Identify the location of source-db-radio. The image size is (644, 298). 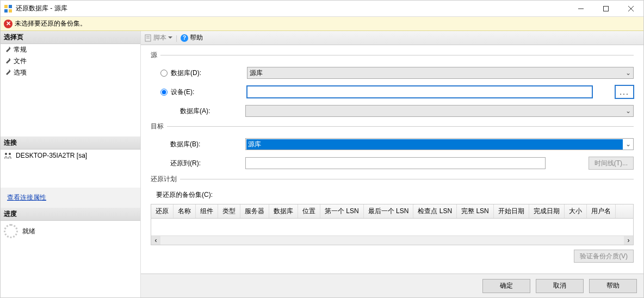
(164, 73).